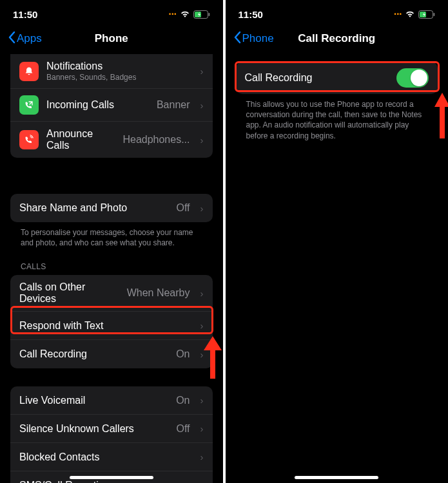 This screenshot has width=448, height=483. I want to click on announce-calls-icon, so click(29, 140).